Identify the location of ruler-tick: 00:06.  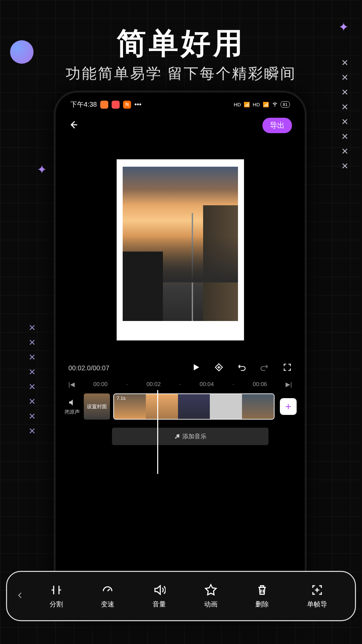
(260, 384).